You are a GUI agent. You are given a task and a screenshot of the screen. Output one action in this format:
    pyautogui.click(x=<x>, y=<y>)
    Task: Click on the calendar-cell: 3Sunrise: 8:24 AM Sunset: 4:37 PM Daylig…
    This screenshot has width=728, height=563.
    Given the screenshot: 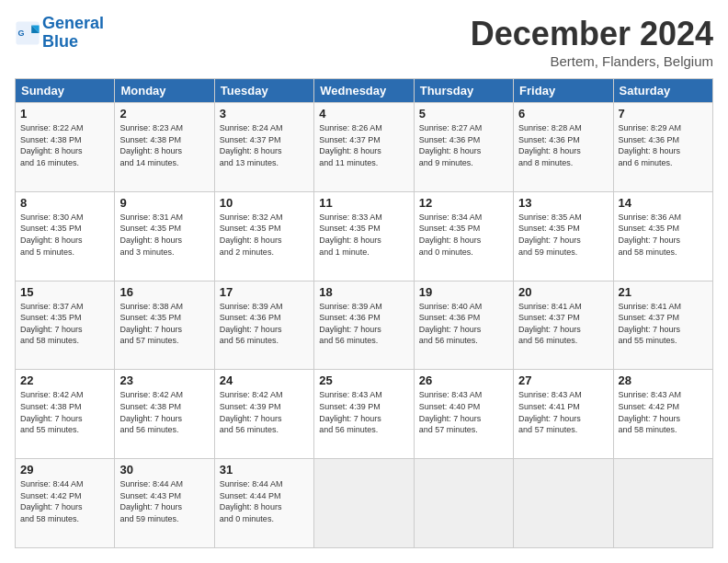 What is the action you would take?
    pyautogui.click(x=264, y=147)
    